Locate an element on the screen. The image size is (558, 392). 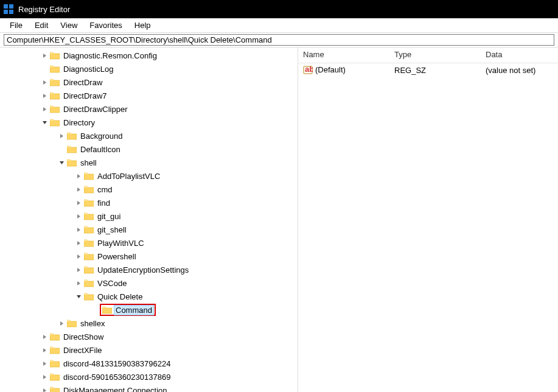
tree-row: Directory is located at coordinates (148, 122).